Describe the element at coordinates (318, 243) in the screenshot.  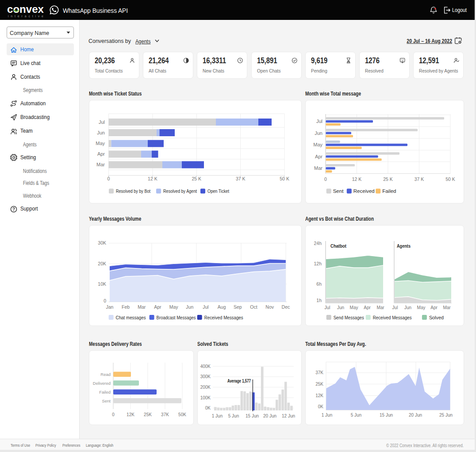
I see `svg-text: 24h` at that location.